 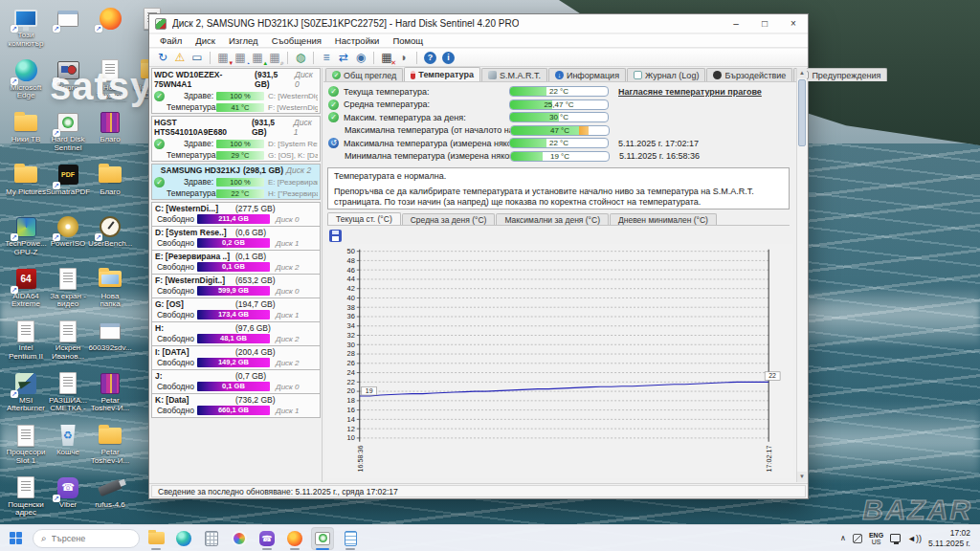 What do you see at coordinates (267, 539) in the screenshot?
I see `taskbar-viber: ☎` at bounding box center [267, 539].